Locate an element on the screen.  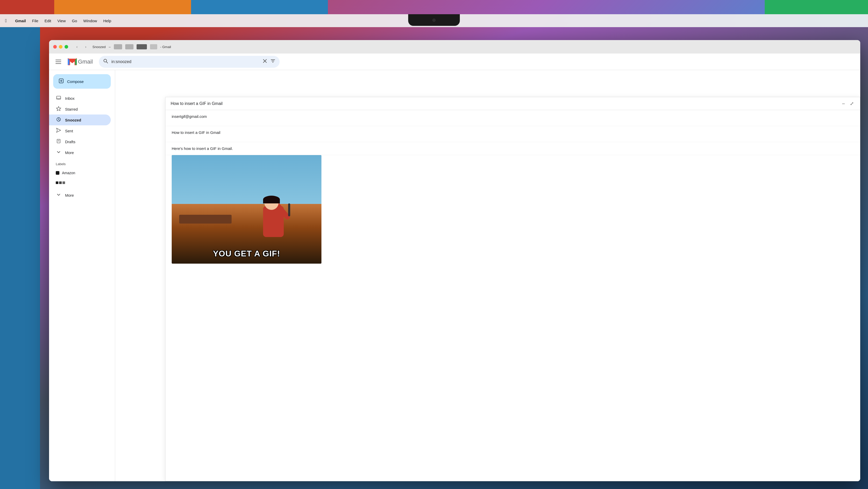
sidebar-item-snoozed: Snoozed is located at coordinates (80, 120).